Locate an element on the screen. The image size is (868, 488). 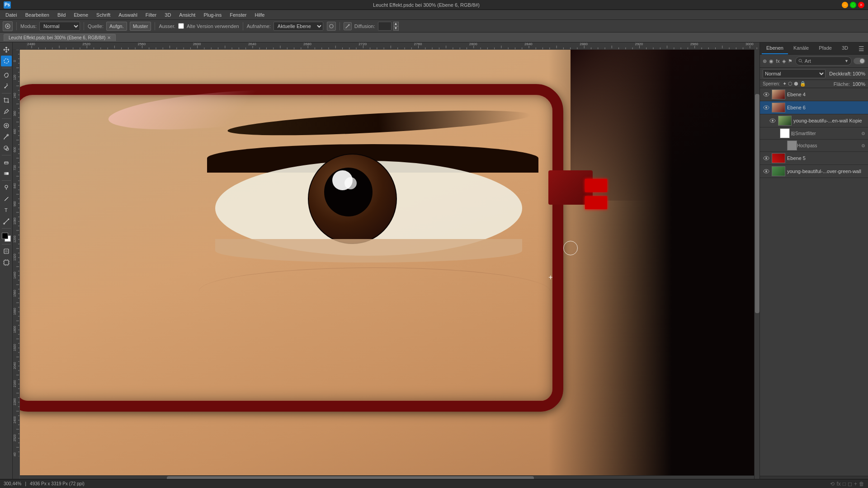
tool-lasso is located at coordinates (6, 75).